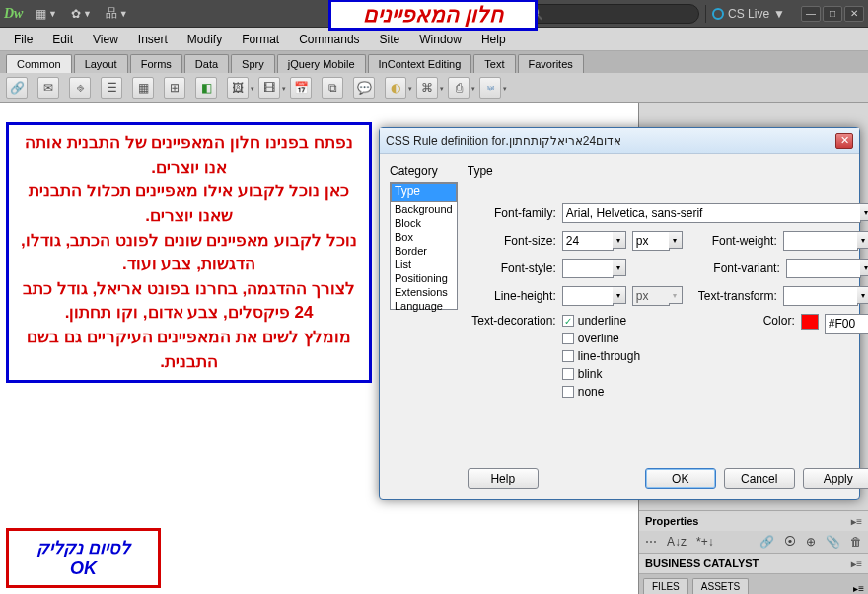 This screenshot has height=594, width=868. What do you see at coordinates (611, 14) in the screenshot?
I see `search-input: 🔍` at bounding box center [611, 14].